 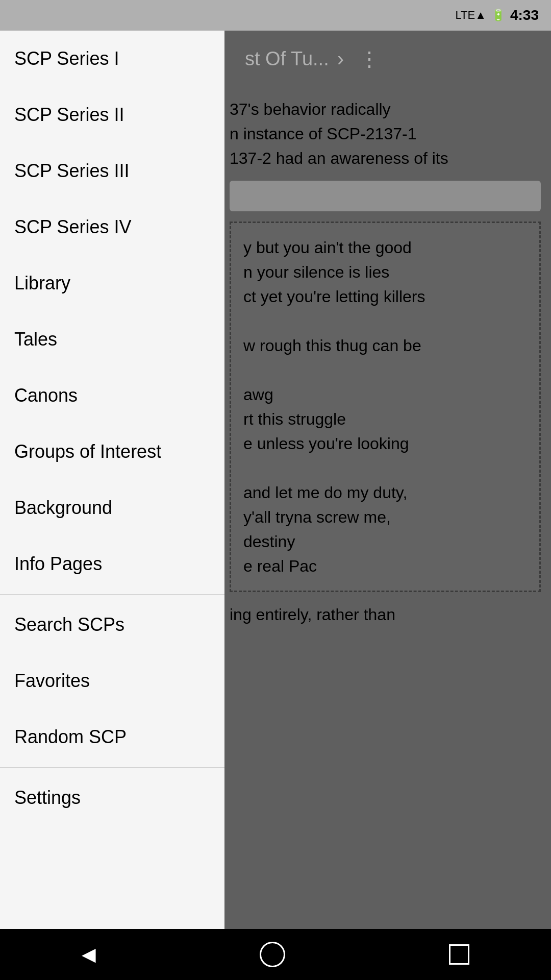 What do you see at coordinates (46, 396) in the screenshot?
I see `drawer-label-canons: Canons` at bounding box center [46, 396].